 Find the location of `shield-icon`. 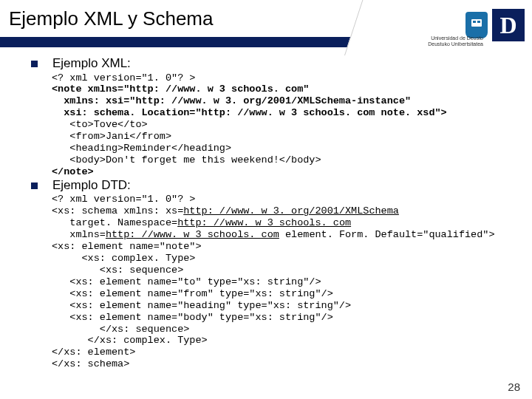

shield-icon is located at coordinates (477, 25).